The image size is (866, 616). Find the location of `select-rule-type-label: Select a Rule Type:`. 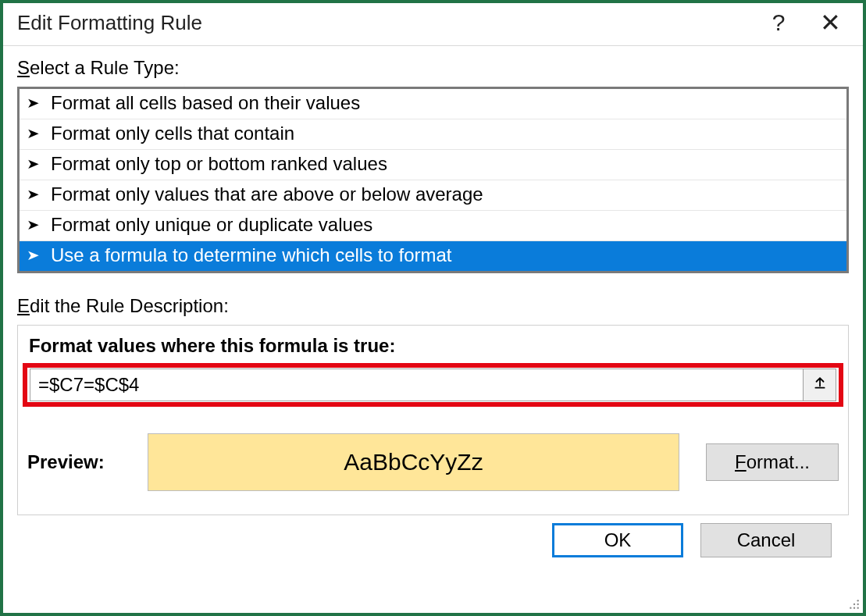

select-rule-type-label: Select a Rule Type: is located at coordinates (433, 68).